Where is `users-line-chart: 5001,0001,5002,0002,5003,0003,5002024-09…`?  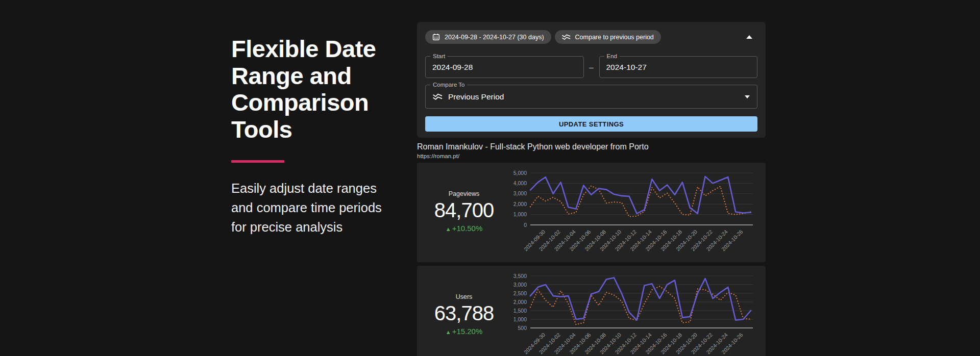 users-line-chart: 5001,0001,5002,0002,5003,0003,5002024-09… is located at coordinates (631, 314).